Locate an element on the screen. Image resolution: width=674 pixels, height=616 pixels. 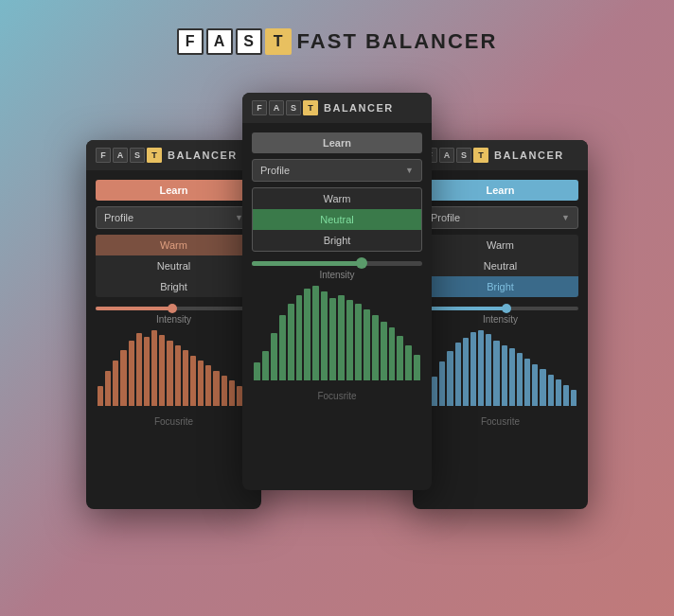
right-profile-label: Profile is located at coordinates (445, 218).